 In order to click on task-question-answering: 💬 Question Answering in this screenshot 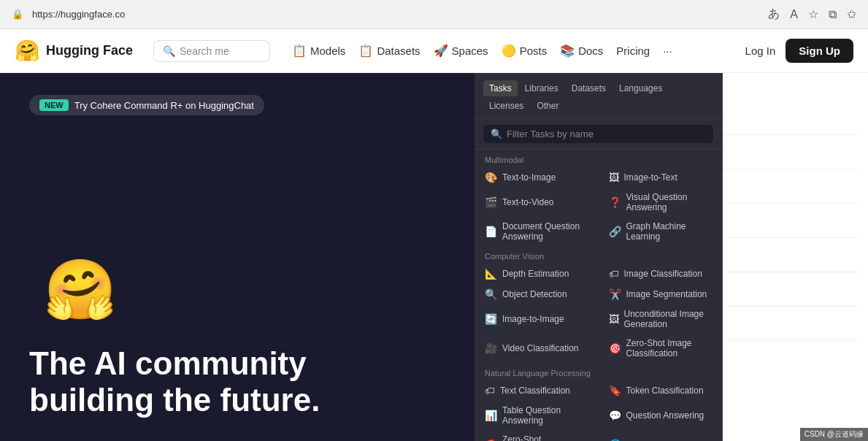, I will do `click(661, 415)`.